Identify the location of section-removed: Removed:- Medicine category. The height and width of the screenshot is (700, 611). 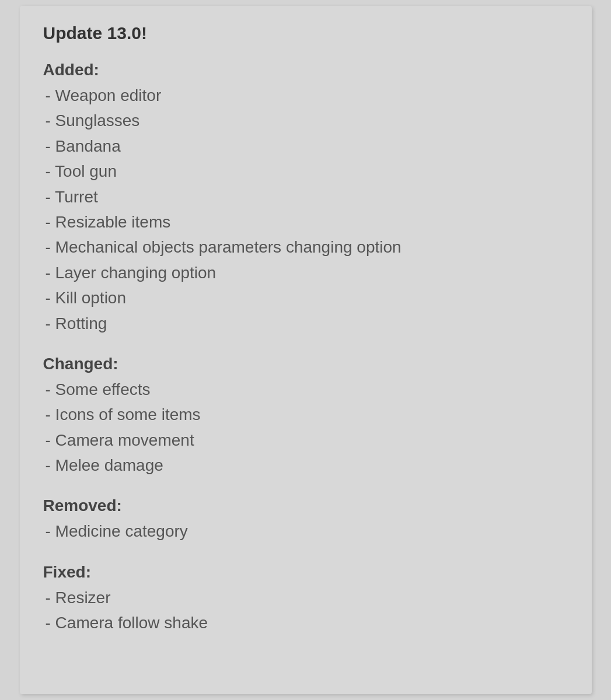
(306, 520).